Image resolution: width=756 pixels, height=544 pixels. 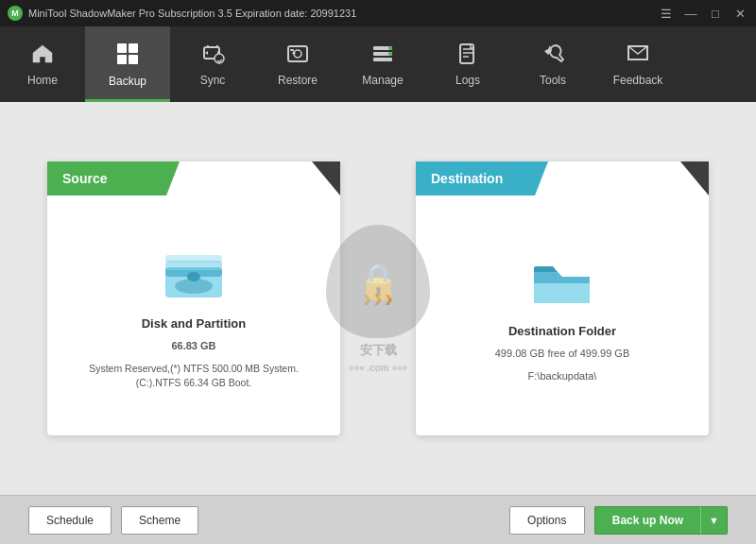 What do you see at coordinates (389, 298) in the screenshot?
I see `arrow-chevron-3: ›` at bounding box center [389, 298].